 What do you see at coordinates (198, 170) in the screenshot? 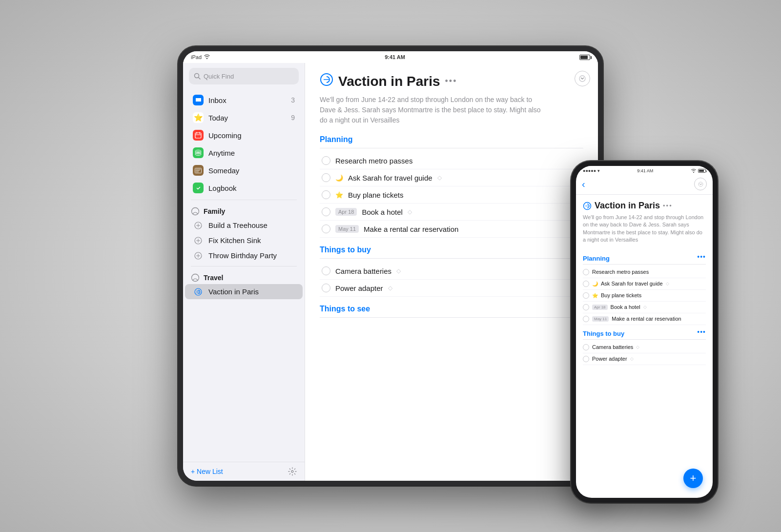
I see `someday-icon` at bounding box center [198, 170].